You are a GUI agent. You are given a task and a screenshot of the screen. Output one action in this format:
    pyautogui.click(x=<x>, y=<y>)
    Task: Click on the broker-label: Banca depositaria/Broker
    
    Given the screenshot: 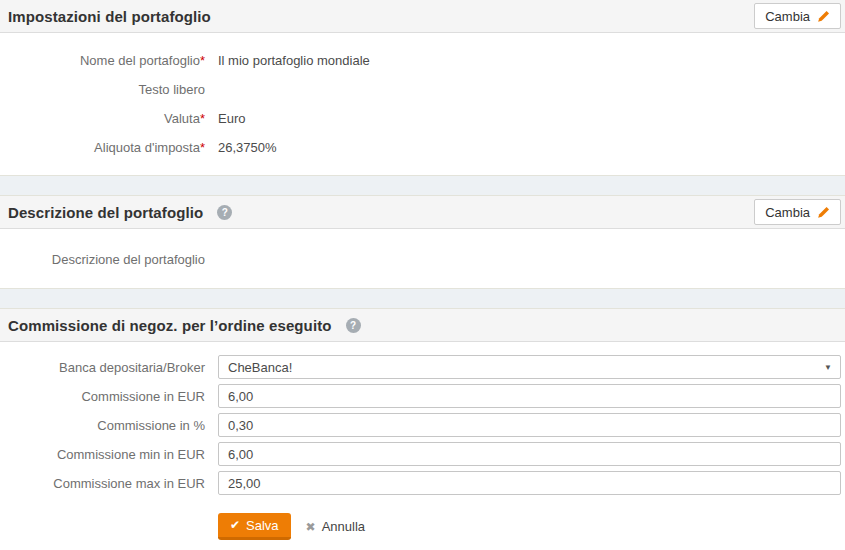 What is the action you would take?
    pyautogui.click(x=102, y=368)
    